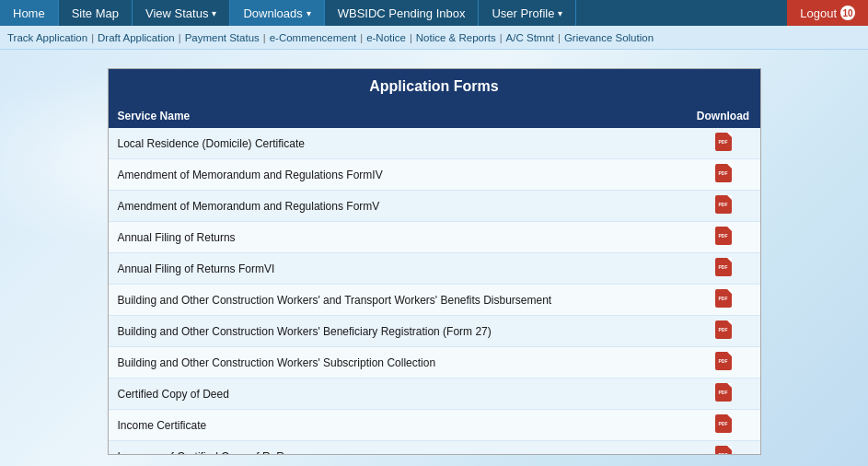  I want to click on logout-badge: 10, so click(848, 13).